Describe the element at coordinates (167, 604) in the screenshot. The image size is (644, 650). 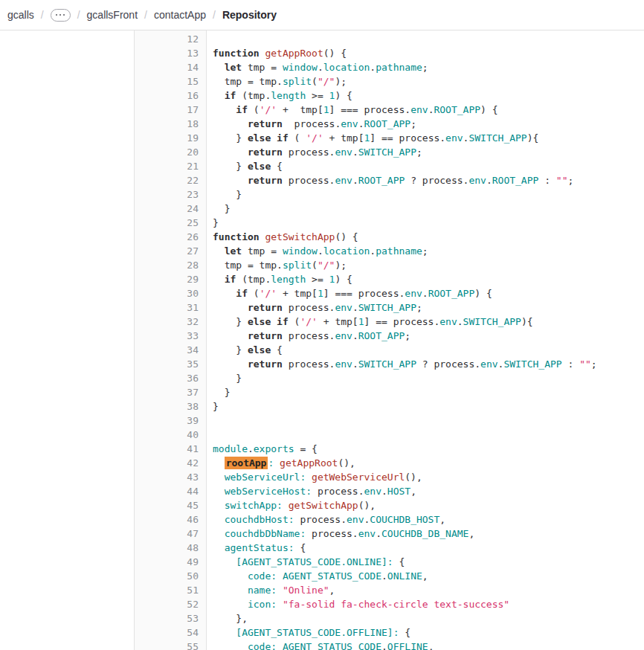
I see `line-number: 52` at that location.